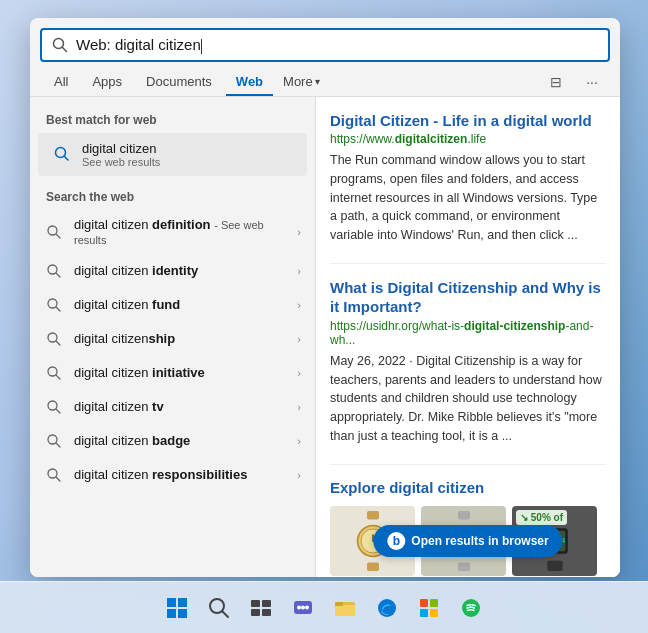  I want to click on best-match-text: digital citizen See web results, so click(121, 154).